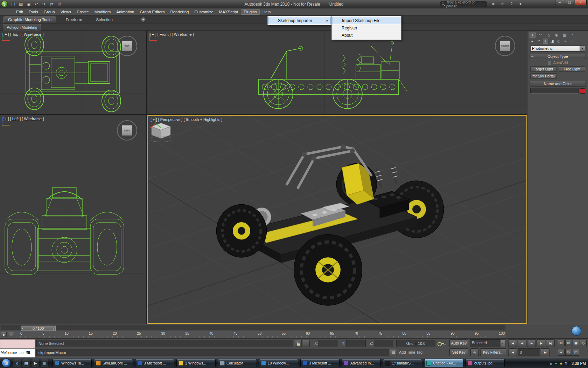 This screenshot has height=368, width=588. What do you see at coordinates (17, 363) in the screenshot?
I see `ie-icon: e` at bounding box center [17, 363].